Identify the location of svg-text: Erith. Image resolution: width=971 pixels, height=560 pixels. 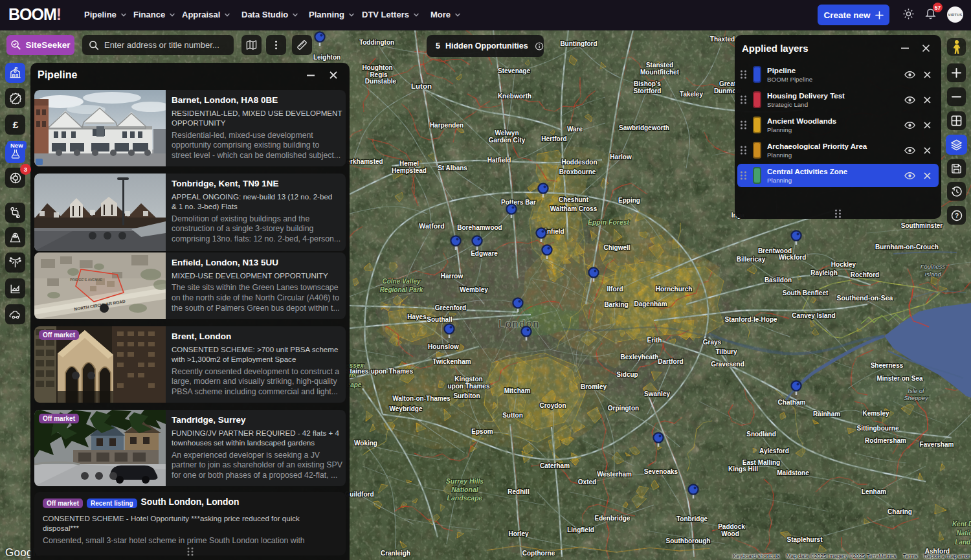
(655, 341).